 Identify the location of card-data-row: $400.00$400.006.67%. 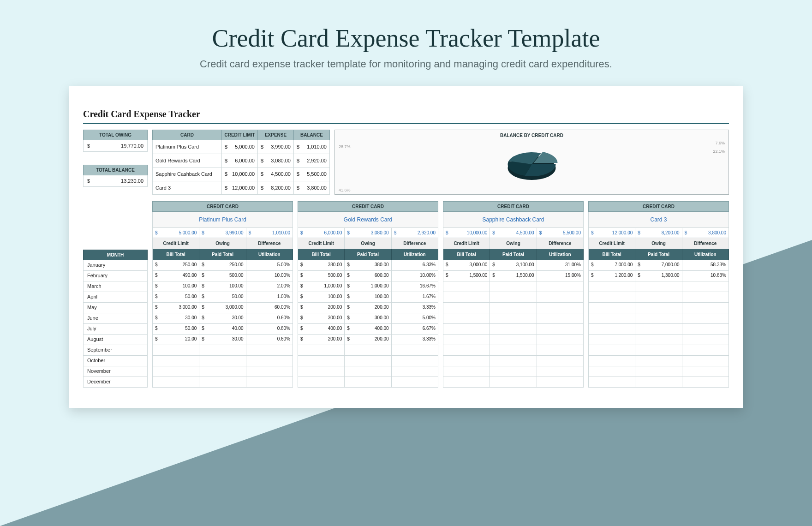
(368, 329).